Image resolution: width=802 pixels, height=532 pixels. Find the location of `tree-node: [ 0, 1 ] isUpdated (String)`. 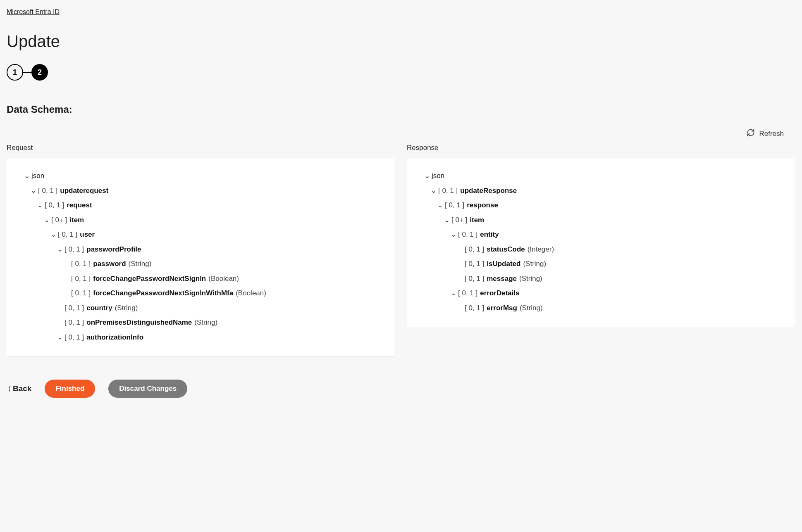

tree-node: [ 0, 1 ] isUpdated (String) is located at coordinates (601, 264).